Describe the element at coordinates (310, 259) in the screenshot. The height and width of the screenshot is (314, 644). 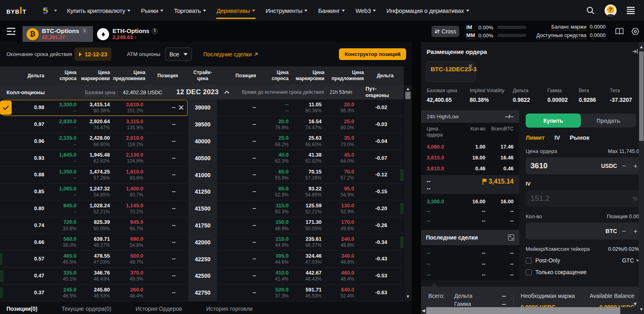
I see `put-side-42250: --305.044.6%324.4647.03%340.048.8%-0.43` at that location.